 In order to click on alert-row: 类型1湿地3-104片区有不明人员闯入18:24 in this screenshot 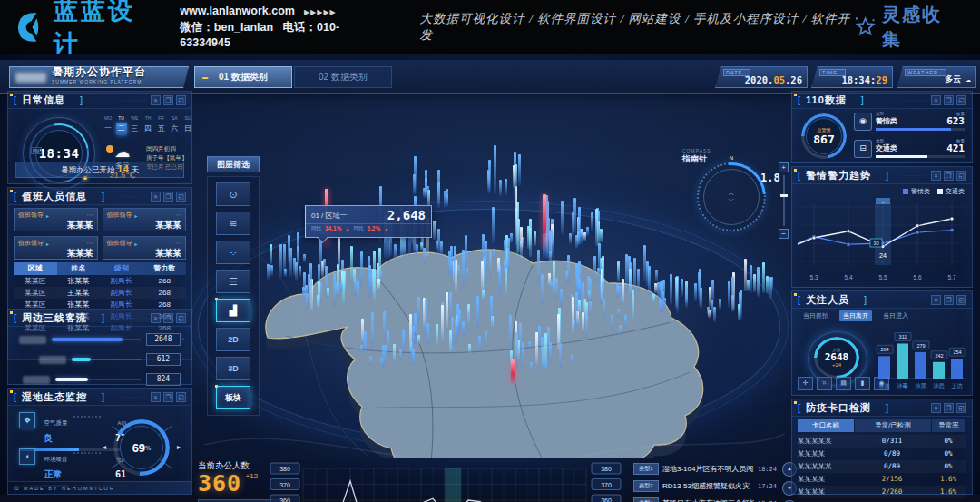, I will do `click(705, 468)`.